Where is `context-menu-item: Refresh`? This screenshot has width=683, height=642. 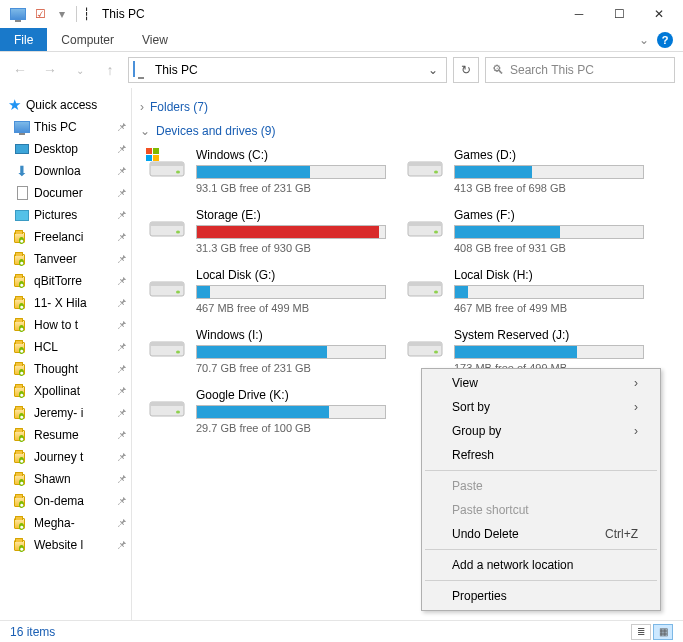 context-menu-item: Refresh is located at coordinates (541, 455).